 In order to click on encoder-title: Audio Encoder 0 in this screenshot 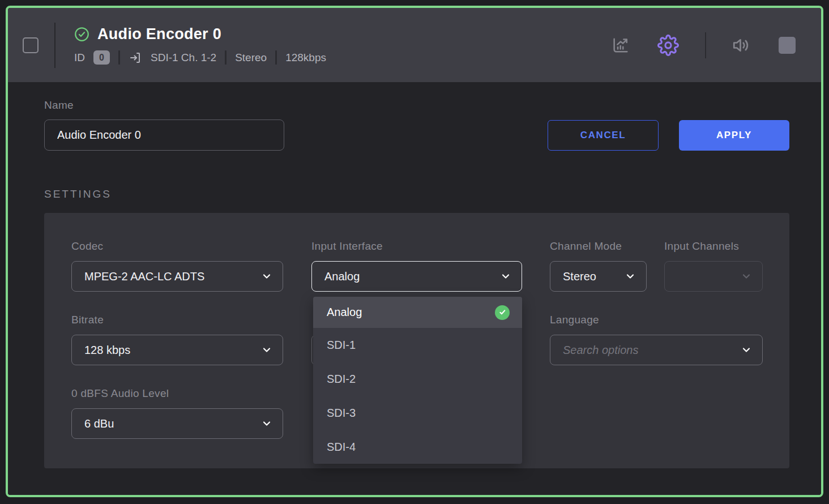, I will do `click(160, 34)`.